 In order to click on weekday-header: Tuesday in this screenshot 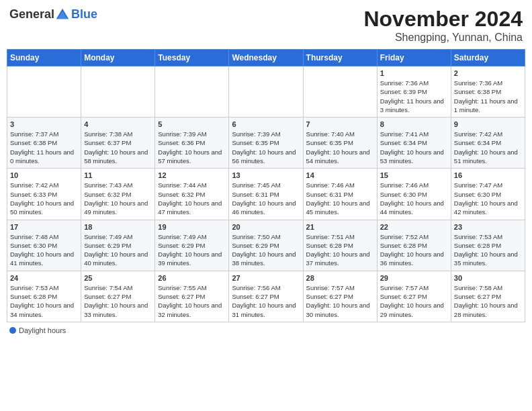, I will do `click(192, 58)`.